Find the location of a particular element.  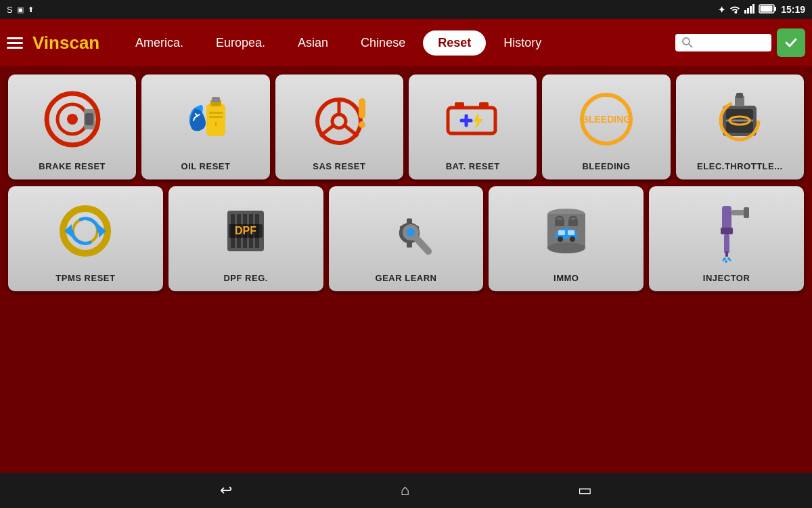

immo-icon is located at coordinates (566, 231).